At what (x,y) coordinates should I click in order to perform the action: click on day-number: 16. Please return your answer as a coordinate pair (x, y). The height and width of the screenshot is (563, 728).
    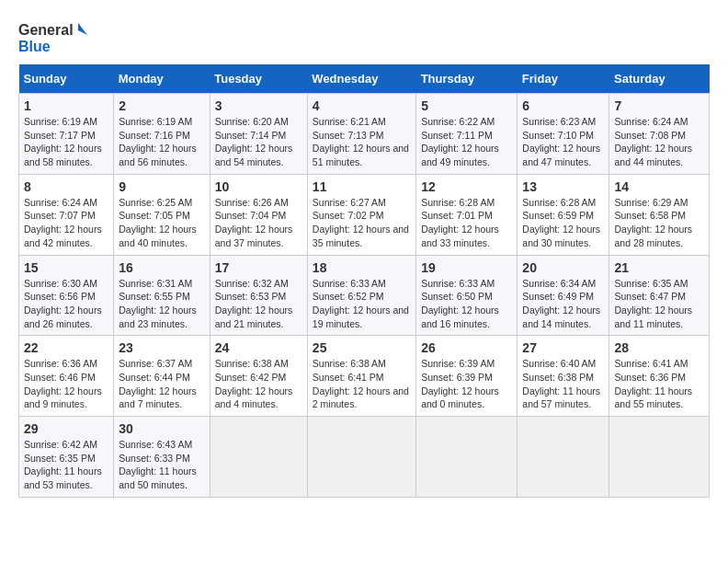
    Looking at the image, I should click on (162, 268).